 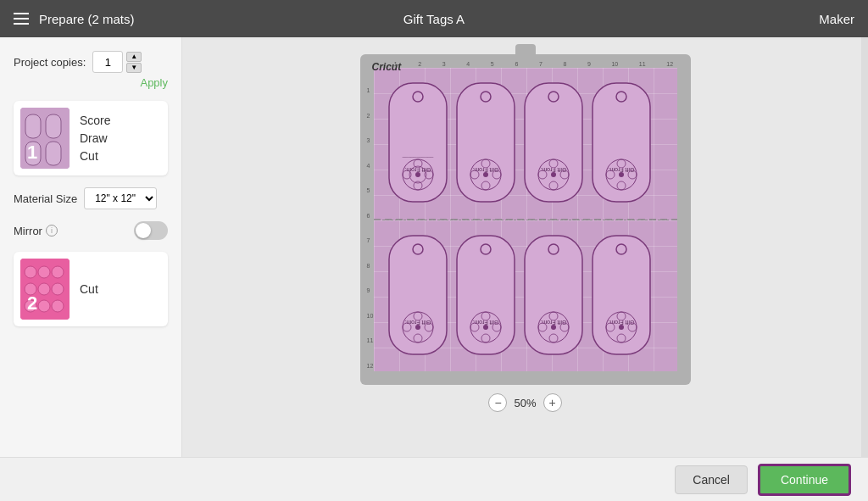 What do you see at coordinates (75, 19) in the screenshot?
I see `header-left: Prepare (2 mats)` at bounding box center [75, 19].